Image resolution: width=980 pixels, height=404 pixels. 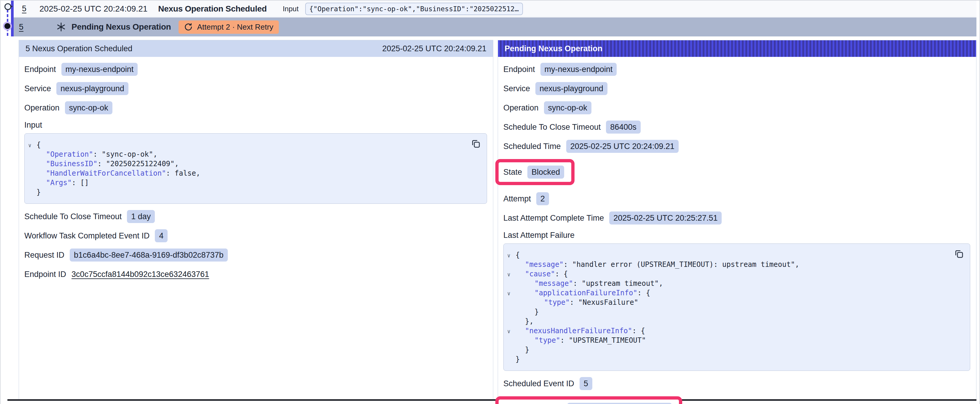 I want to click on field-label: Service, so click(x=517, y=89).